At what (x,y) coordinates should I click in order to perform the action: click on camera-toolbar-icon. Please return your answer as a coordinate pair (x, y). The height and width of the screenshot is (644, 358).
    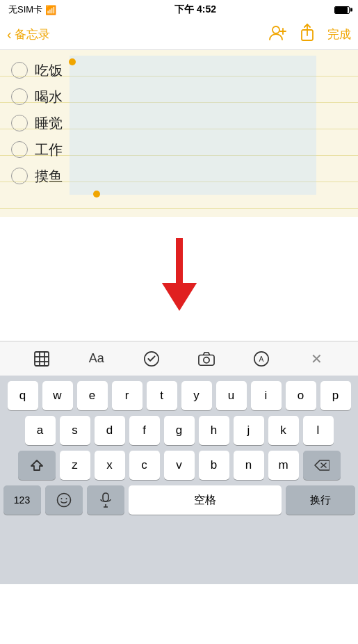
    Looking at the image, I should click on (206, 359).